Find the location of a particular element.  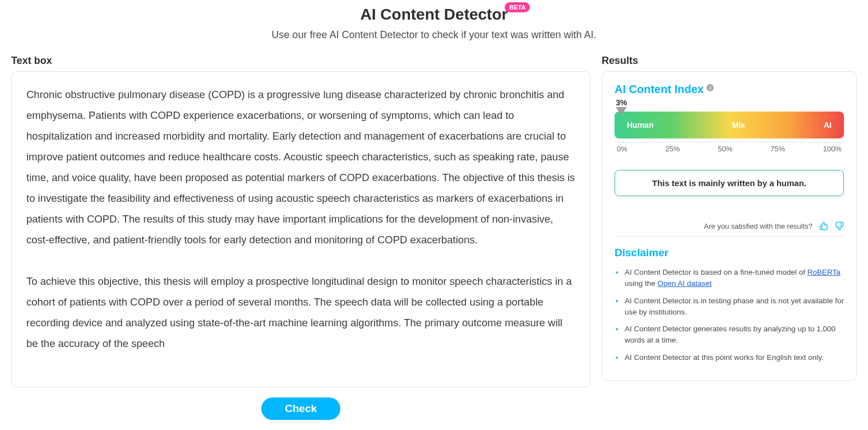

meter-label-human: Human is located at coordinates (640, 125).